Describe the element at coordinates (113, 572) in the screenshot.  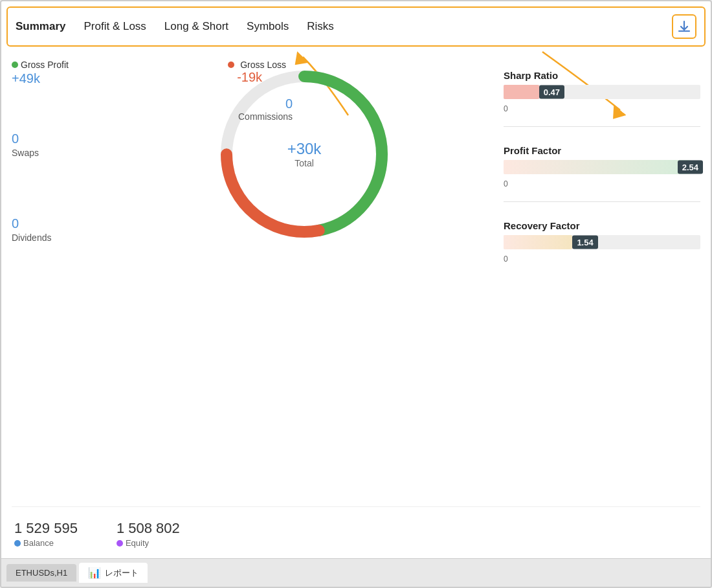
I see `footer-tab-report: 📊 レポート` at that location.